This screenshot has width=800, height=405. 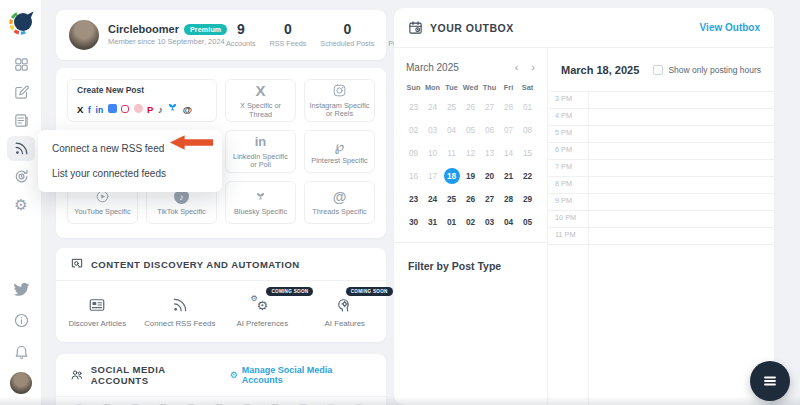 I want to click on discovery-item-ai-features: COMING SOONAI Features, so click(x=346, y=312).